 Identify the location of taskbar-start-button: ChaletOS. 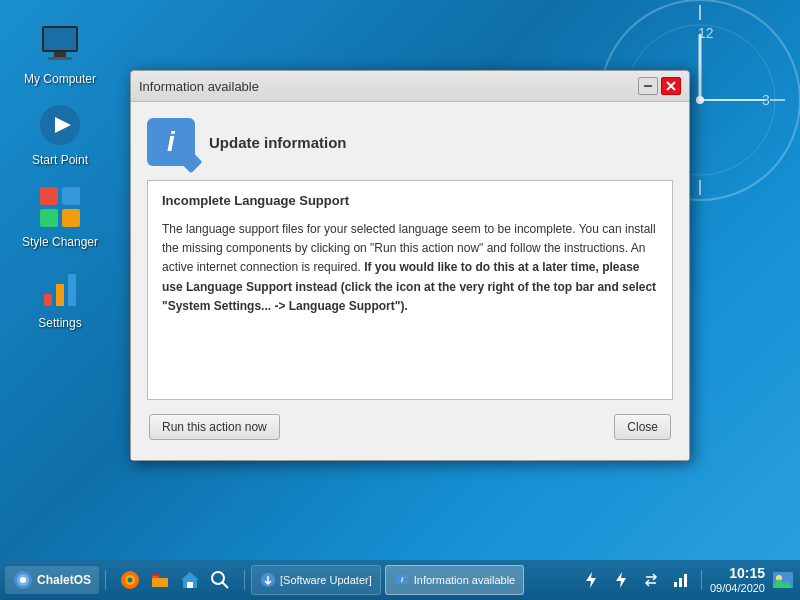
(52, 580).